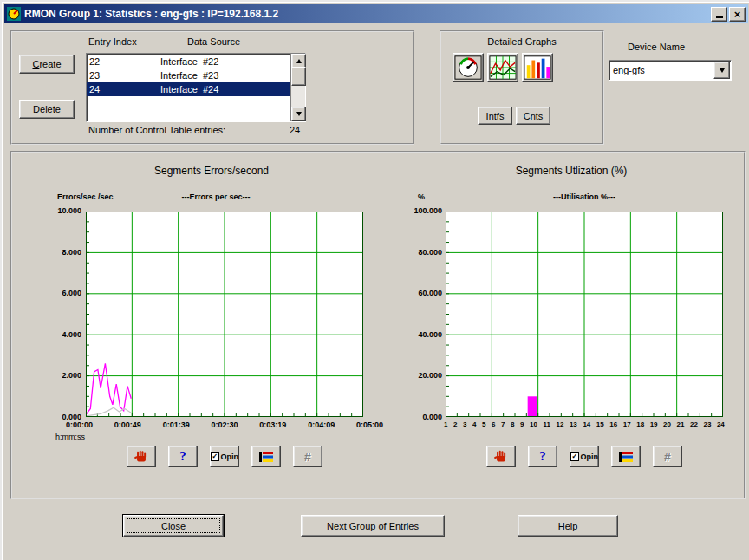  Describe the element at coordinates (707, 425) in the screenshot. I see `tick-label: 23` at that location.